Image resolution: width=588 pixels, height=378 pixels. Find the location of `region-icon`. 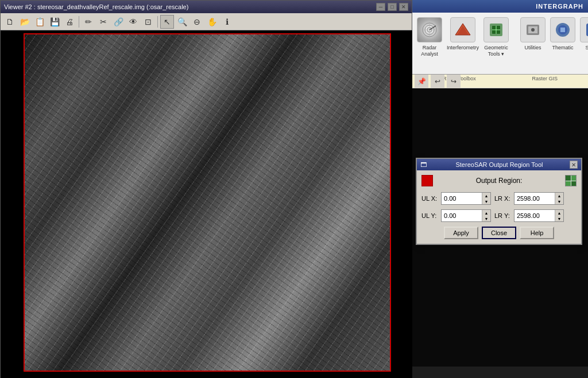

region-icon is located at coordinates (427, 181).